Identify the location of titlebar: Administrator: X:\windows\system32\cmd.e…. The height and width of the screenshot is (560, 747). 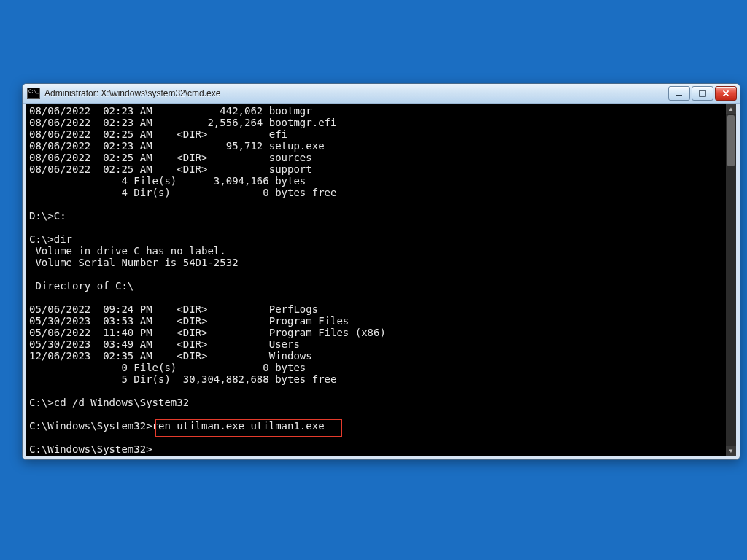
(381, 93).